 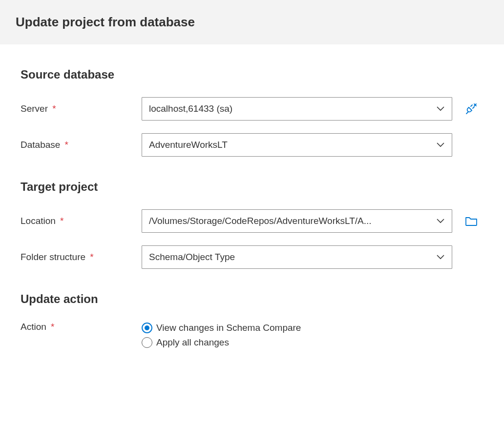 I want to click on folder-icon, so click(x=471, y=221).